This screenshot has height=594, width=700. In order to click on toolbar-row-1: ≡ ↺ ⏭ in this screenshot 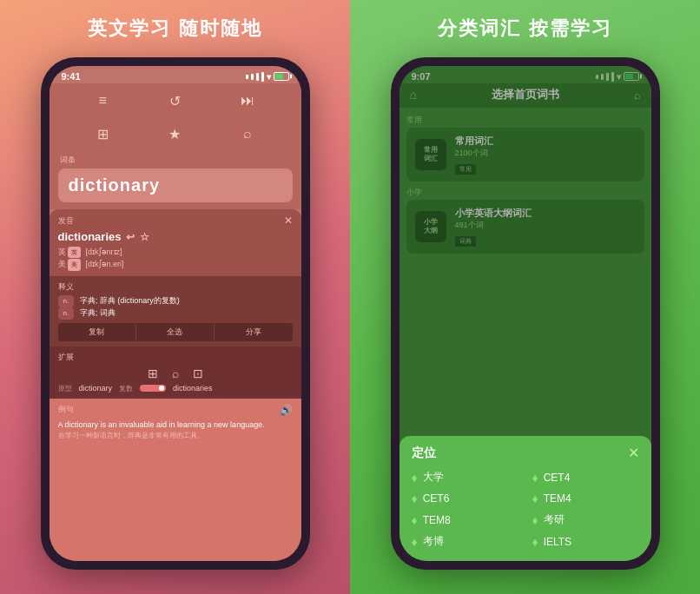, I will do `click(175, 101)`.